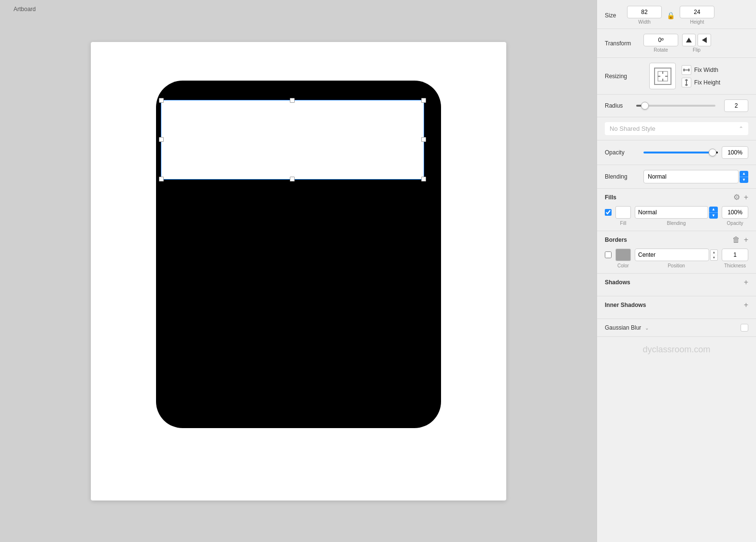  Describe the element at coordinates (740, 240) in the screenshot. I see `borders-actions: 🗑 +` at that location.